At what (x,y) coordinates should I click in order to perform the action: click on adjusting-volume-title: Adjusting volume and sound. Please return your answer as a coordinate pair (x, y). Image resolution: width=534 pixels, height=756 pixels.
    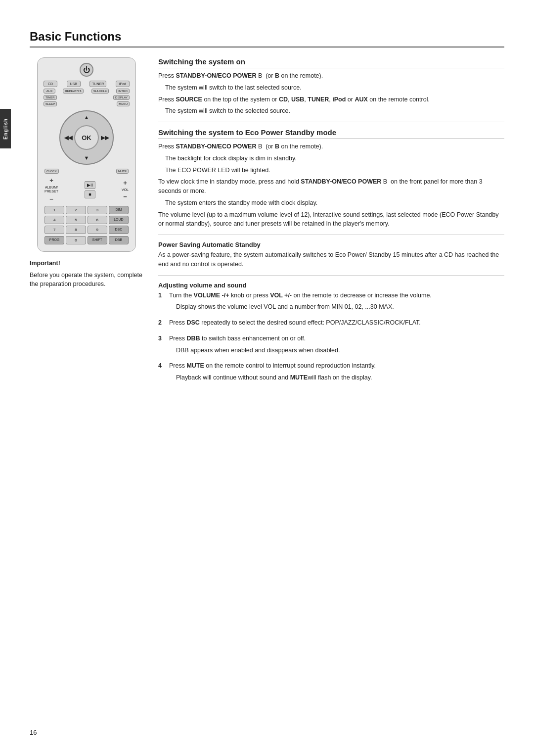
    Looking at the image, I should click on (331, 285).